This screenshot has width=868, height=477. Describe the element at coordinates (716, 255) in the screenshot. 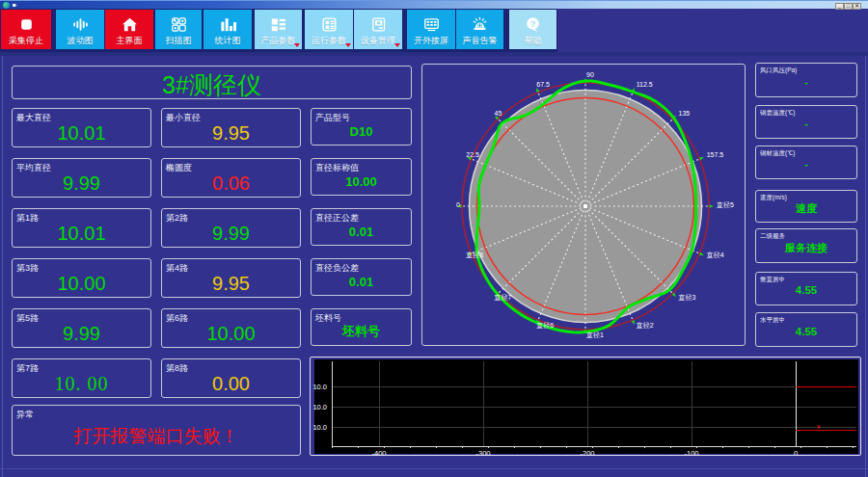

I see `svg-text: 直径4` at that location.